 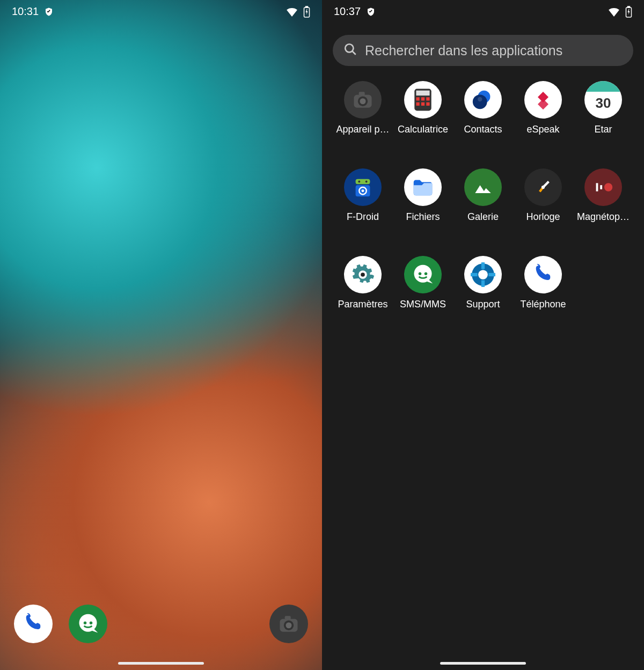 I want to click on app-gallery: Galerie, so click(x=483, y=195).